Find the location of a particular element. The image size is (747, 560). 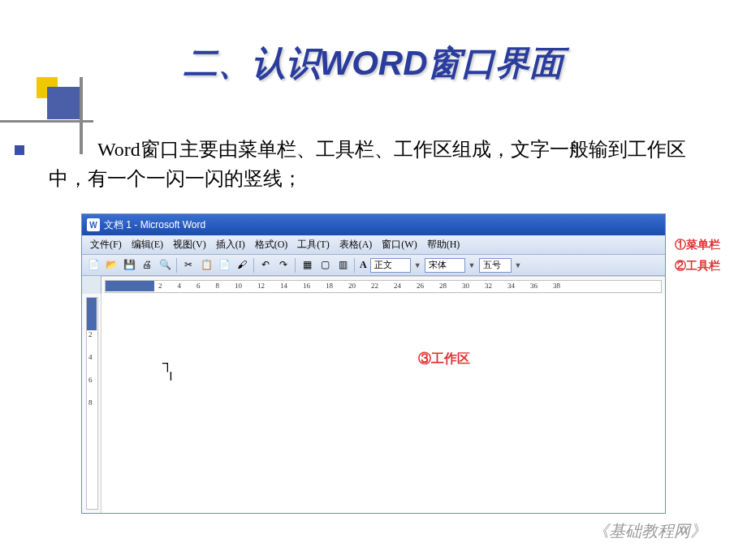

menu-format: 格式(O) is located at coordinates (271, 245).